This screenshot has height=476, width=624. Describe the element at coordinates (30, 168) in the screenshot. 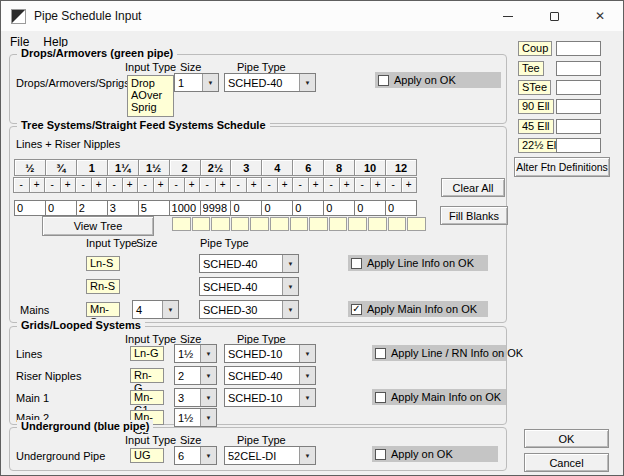

I see `size-header-button: ½` at that location.